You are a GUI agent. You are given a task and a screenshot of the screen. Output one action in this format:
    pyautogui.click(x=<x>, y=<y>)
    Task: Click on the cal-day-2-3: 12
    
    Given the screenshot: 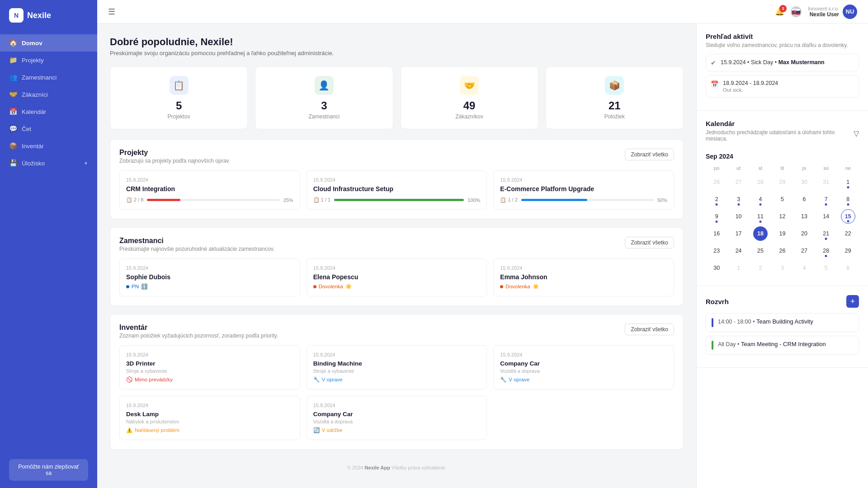 What is the action you would take?
    pyautogui.click(x=782, y=216)
    